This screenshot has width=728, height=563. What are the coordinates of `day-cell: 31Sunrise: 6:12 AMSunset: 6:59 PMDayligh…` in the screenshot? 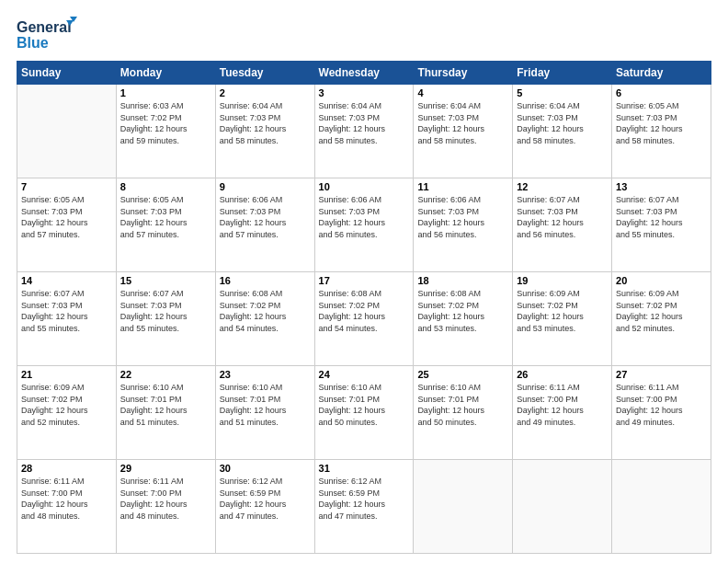 It's located at (364, 507).